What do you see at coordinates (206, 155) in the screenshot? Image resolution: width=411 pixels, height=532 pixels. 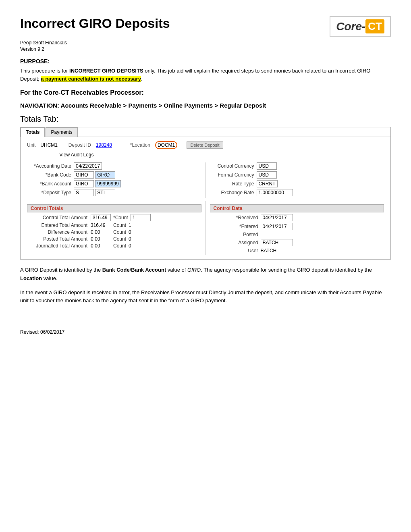 I see `panel-row-audit: View Audit Logs` at bounding box center [206, 155].